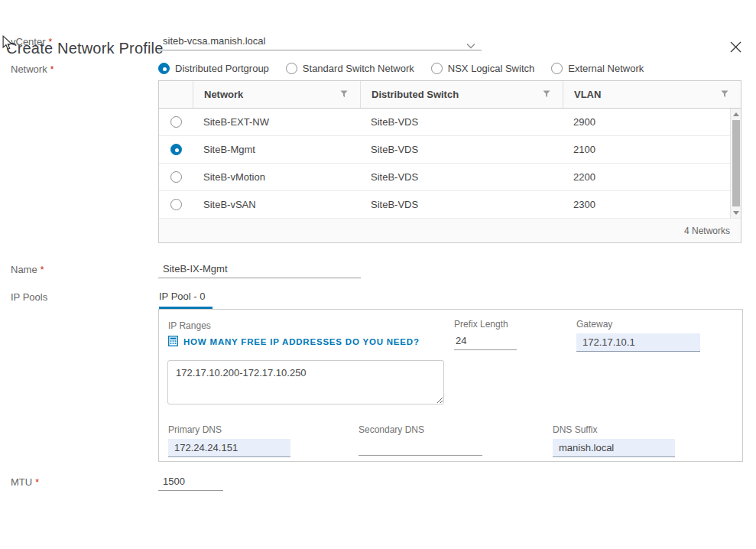 The height and width of the screenshot is (549, 756). Describe the element at coordinates (449, 95) in the screenshot. I see `network-table-header: Network Distributed Switch VLAN` at that location.